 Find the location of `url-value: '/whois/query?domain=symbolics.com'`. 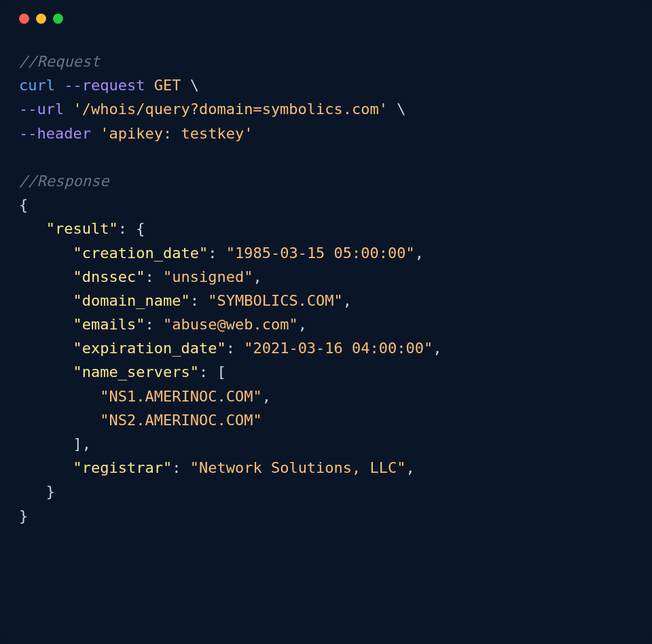

url-value: '/whois/query?domain=symbolics.com' is located at coordinates (230, 109).